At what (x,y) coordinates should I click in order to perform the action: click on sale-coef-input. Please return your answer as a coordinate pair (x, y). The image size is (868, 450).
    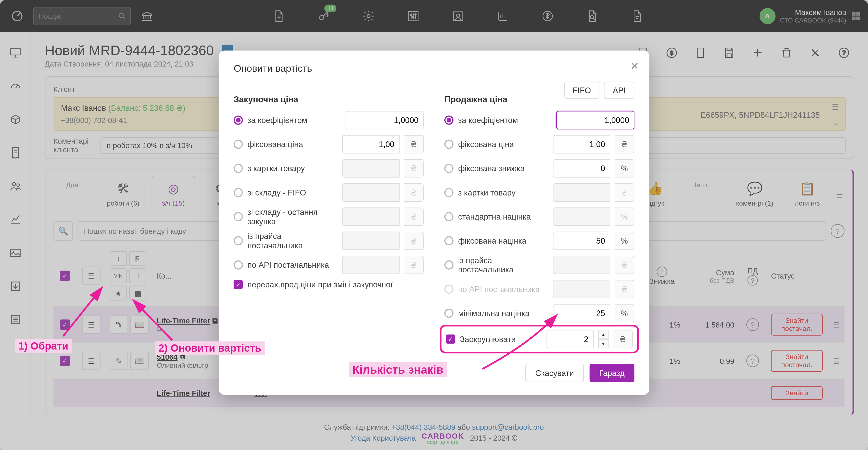
    Looking at the image, I should click on (595, 120).